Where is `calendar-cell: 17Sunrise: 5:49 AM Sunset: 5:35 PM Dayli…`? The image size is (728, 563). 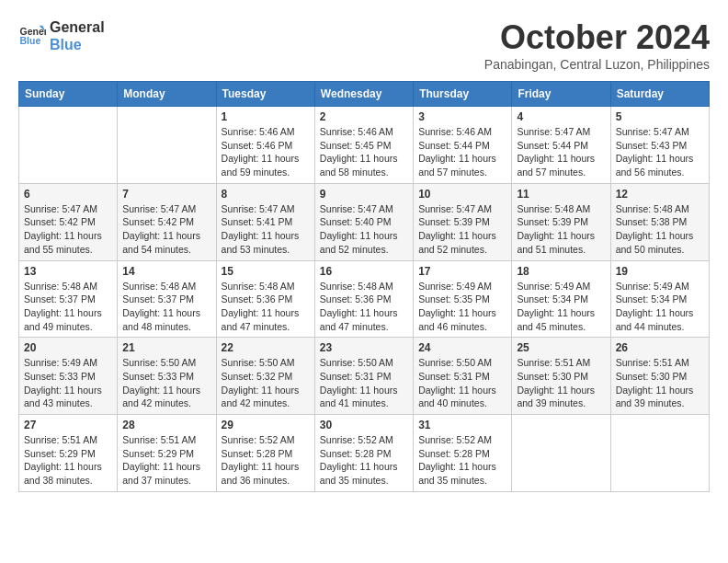 calendar-cell: 17Sunrise: 5:49 AM Sunset: 5:35 PM Dayli… is located at coordinates (463, 299).